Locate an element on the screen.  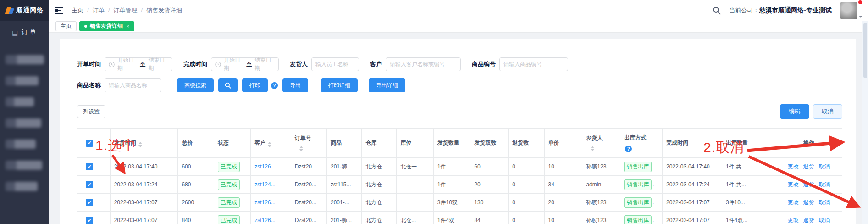
menu-fold-icon is located at coordinates (60, 11).